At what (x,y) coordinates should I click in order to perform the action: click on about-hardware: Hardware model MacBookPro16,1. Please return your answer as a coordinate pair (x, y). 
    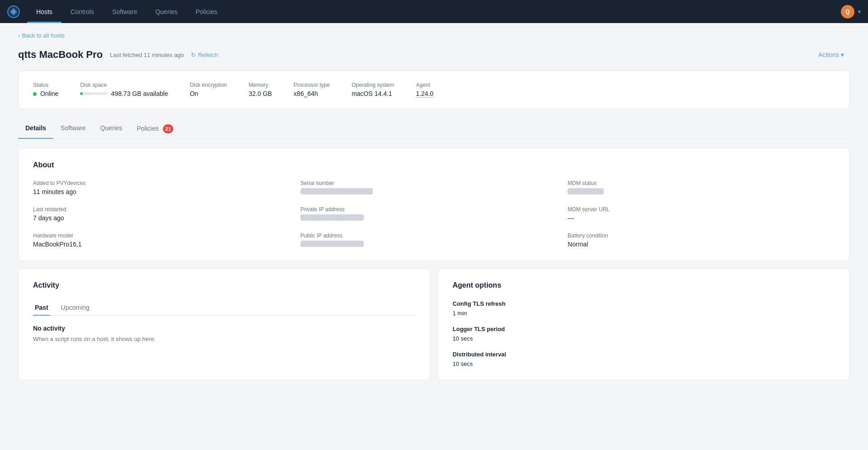
    Looking at the image, I should click on (167, 240).